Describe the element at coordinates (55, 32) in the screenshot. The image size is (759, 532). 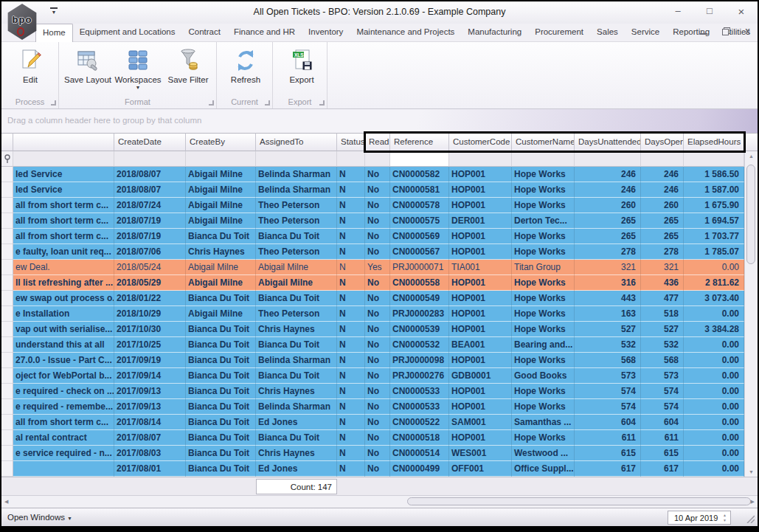
I see `tab-home: Home` at that location.